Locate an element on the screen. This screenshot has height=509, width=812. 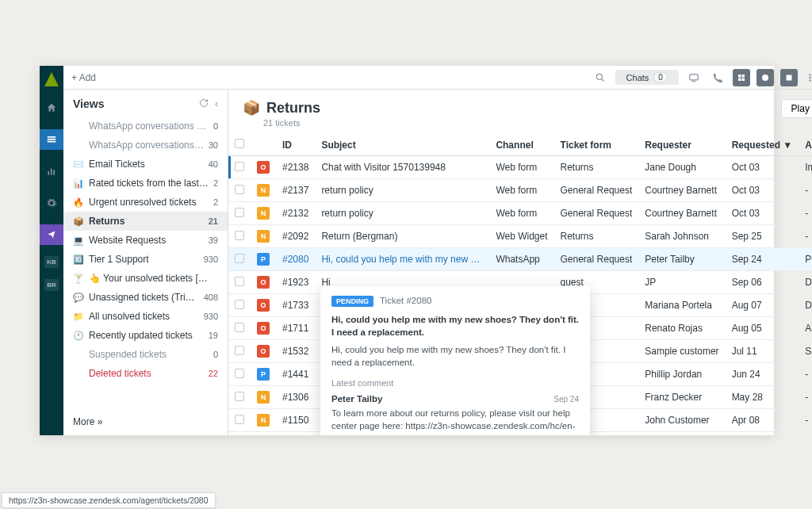
view-item-11: 🕐Recently updated tickets19 is located at coordinates (146, 335).